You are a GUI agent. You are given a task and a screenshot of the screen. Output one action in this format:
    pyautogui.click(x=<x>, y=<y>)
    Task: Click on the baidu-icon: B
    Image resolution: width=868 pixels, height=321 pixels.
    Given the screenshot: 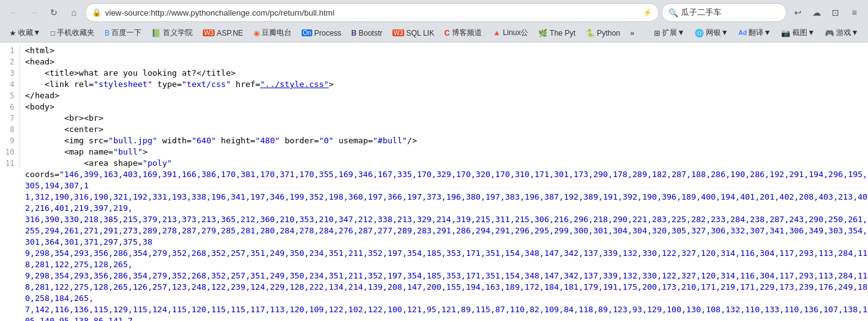 What is the action you would take?
    pyautogui.click(x=107, y=33)
    